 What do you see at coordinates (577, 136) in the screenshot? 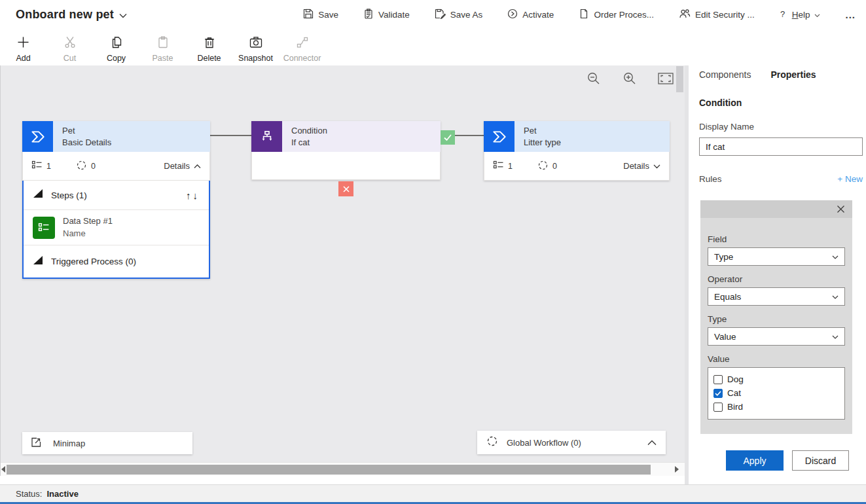
I see `stage-header: Pet Litter type` at bounding box center [577, 136].